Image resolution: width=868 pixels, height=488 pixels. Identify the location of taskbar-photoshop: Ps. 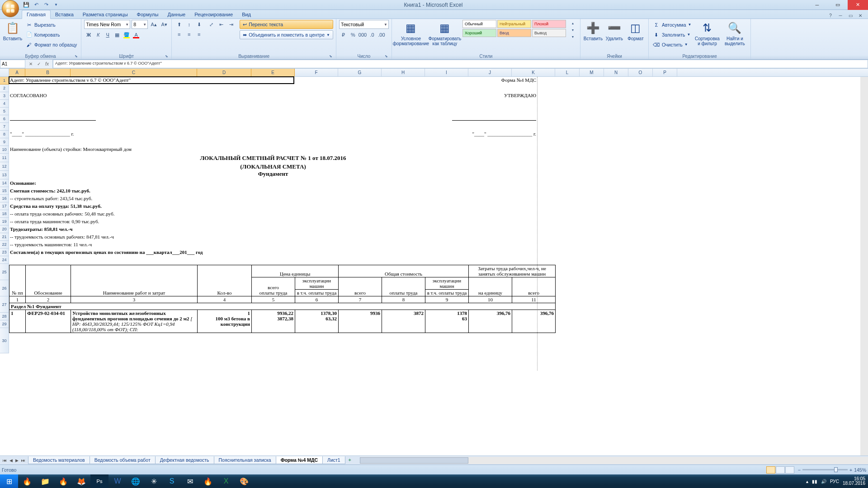
(99, 481).